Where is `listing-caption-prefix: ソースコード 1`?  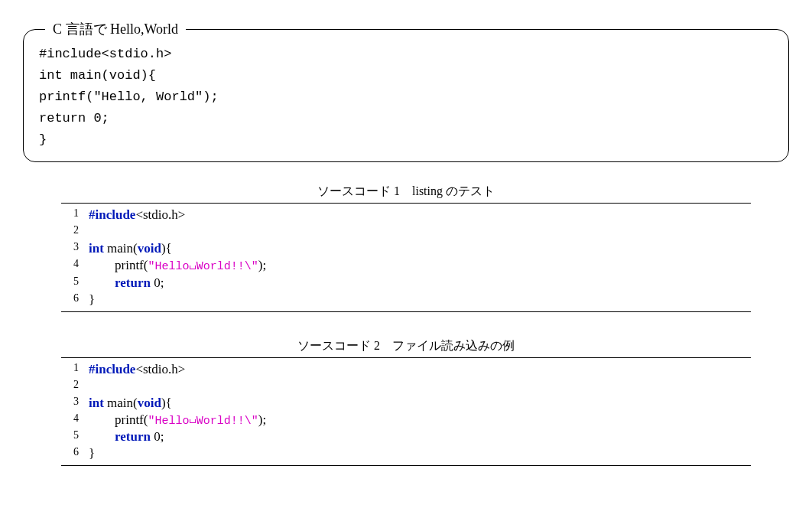
listing-caption-prefix: ソースコード 1 is located at coordinates (359, 191).